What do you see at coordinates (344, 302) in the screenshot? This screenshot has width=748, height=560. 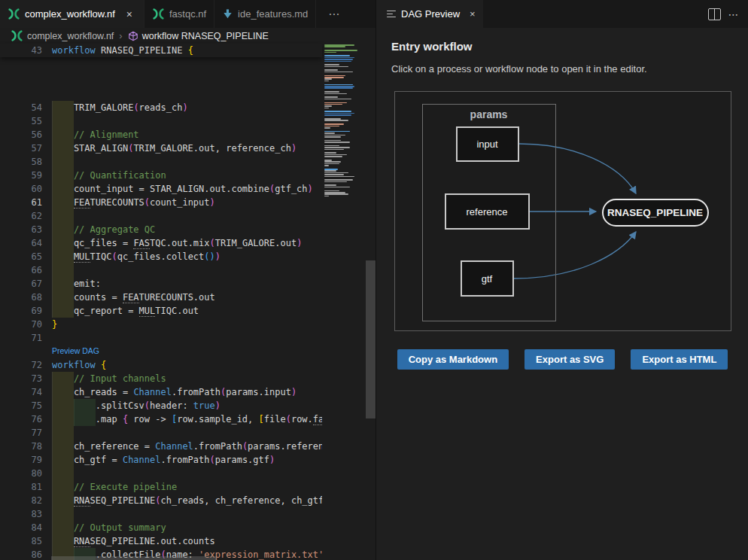 I see `minimap` at bounding box center [344, 302].